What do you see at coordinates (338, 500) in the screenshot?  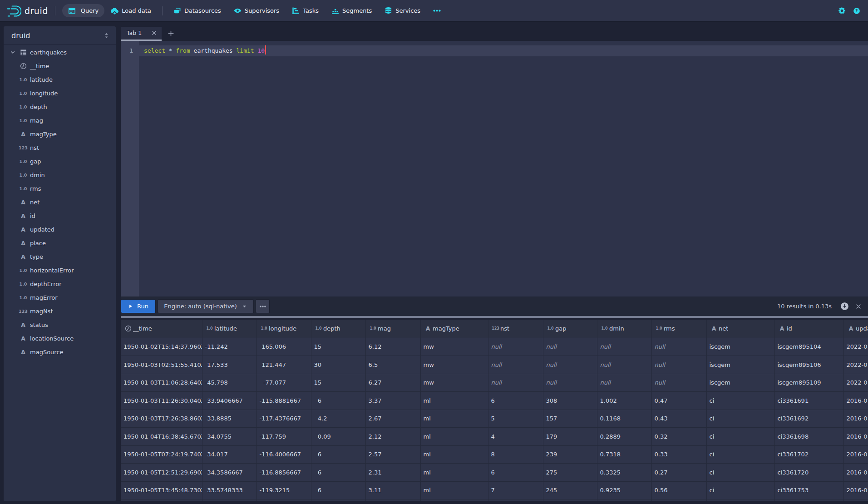 I see `cell-depth` at bounding box center [338, 500].